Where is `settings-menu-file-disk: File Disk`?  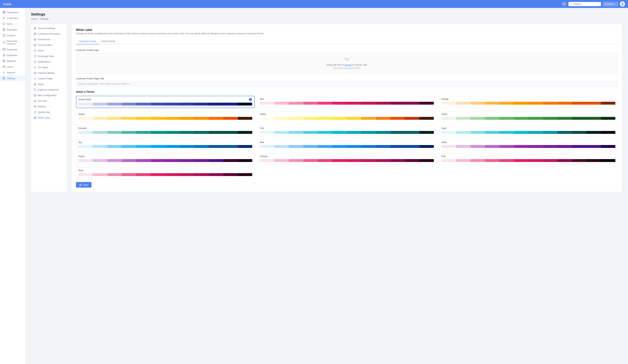
settings-menu-file-disk: File Disk is located at coordinates (49, 101).